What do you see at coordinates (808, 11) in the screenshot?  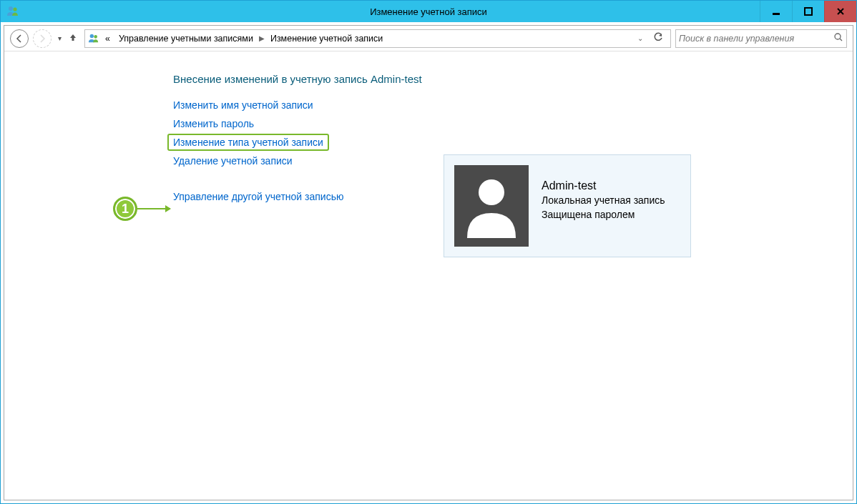 I see `maximize-button` at bounding box center [808, 11].